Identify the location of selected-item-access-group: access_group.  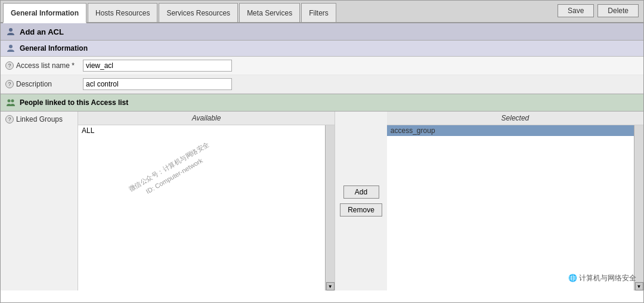
(510, 131).